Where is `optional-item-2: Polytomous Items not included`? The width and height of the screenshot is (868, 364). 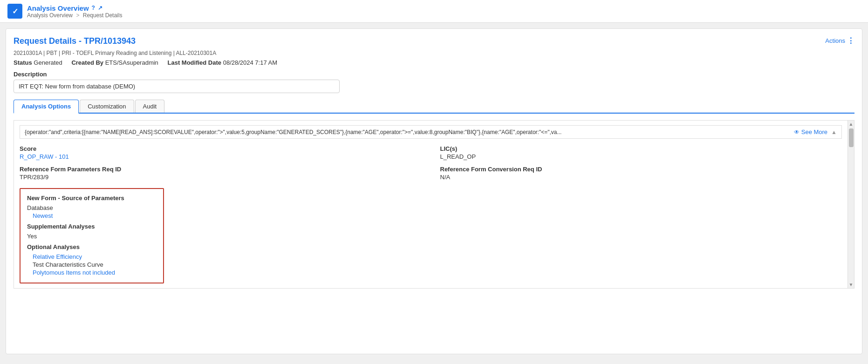
optional-item-2: Polytomous Items not included is located at coordinates (95, 273).